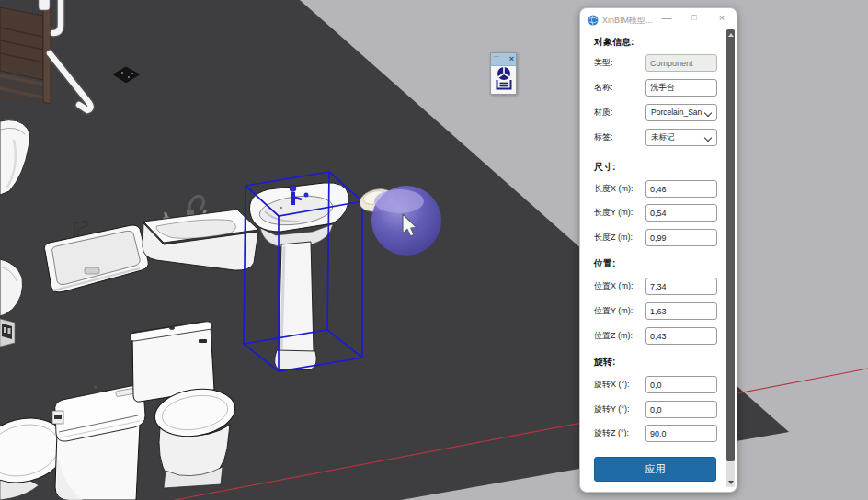 The image size is (868, 500). What do you see at coordinates (614, 189) in the screenshot?
I see `length-x-label: 长度X (m):` at bounding box center [614, 189].